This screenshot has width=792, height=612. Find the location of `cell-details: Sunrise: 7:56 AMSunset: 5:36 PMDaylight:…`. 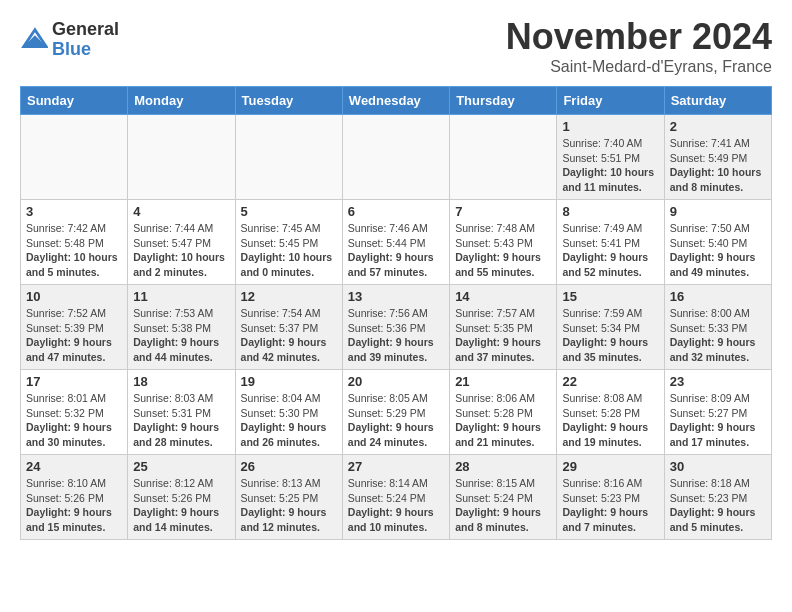

cell-details: Sunrise: 7:56 AMSunset: 5:36 PMDaylight:… is located at coordinates (396, 336).